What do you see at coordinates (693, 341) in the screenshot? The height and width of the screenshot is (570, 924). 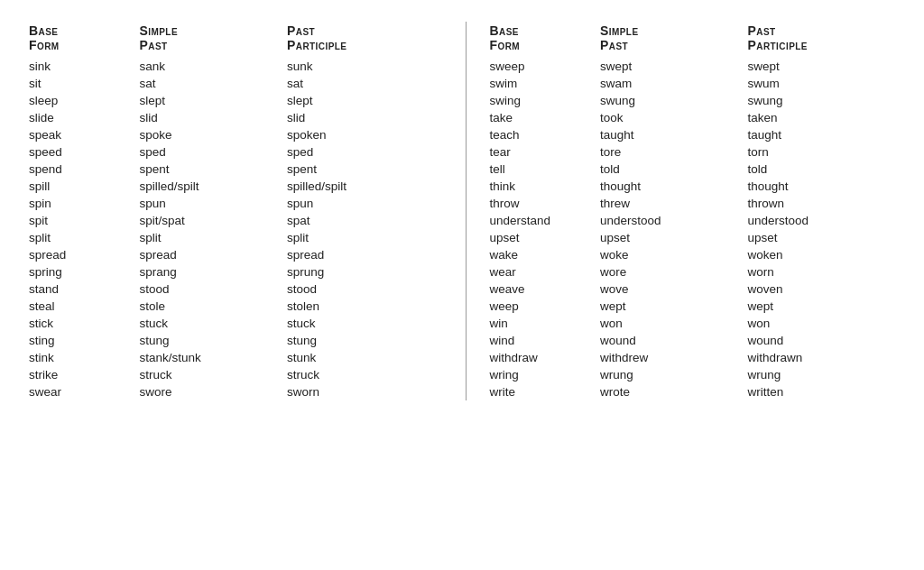 I see `table-row: windwoundwound` at bounding box center [693, 341].